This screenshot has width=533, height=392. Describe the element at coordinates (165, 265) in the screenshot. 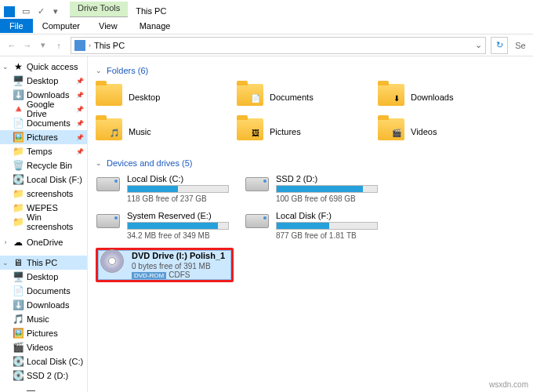

I see `highlight-dvd-content: DVD Drive (I:) Polish_1 0 bytes free of …` at that location.